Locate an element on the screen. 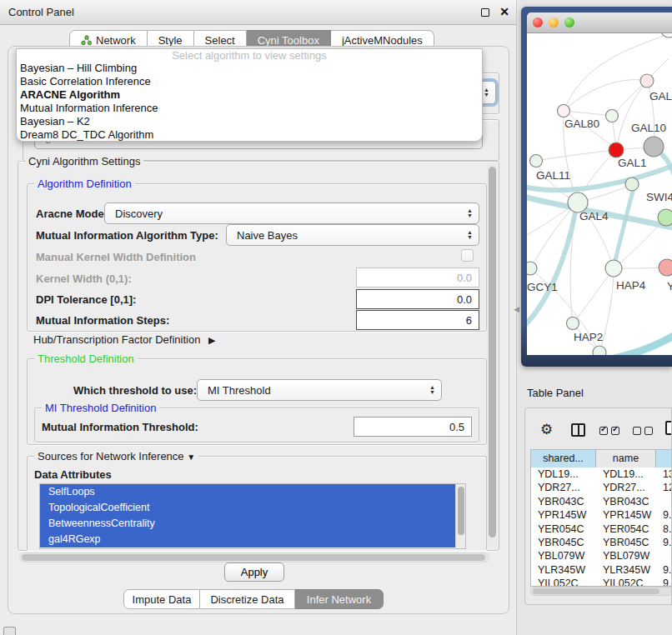 The height and width of the screenshot is (635, 672). algorithm-popup-item: Bayesian – Hill Climbing is located at coordinates (249, 68).